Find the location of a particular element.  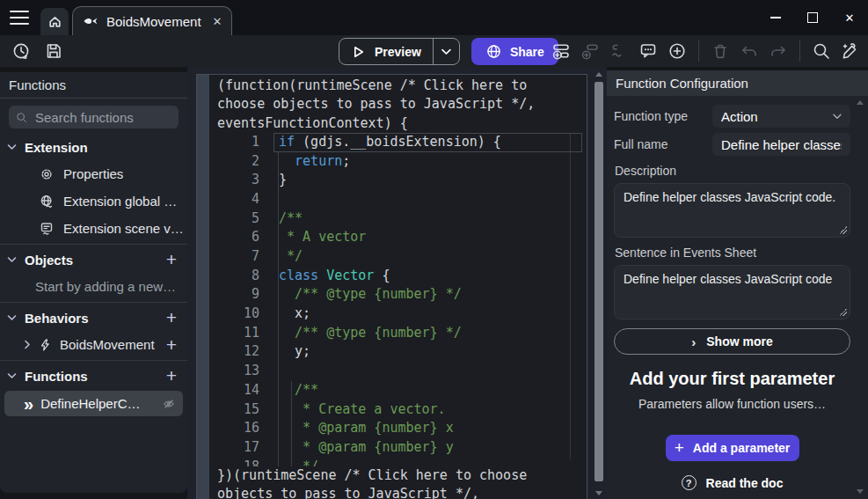

panel-scroll-down-icon is located at coordinates (860, 491).